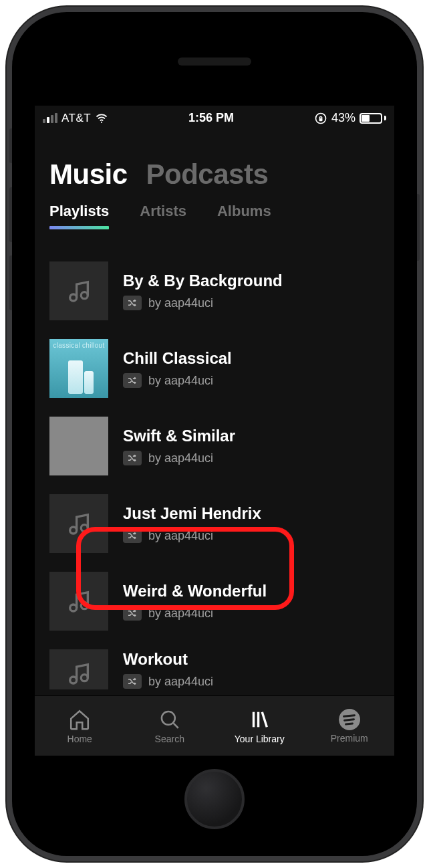  I want to click on cover-text: classical chillout, so click(79, 345).